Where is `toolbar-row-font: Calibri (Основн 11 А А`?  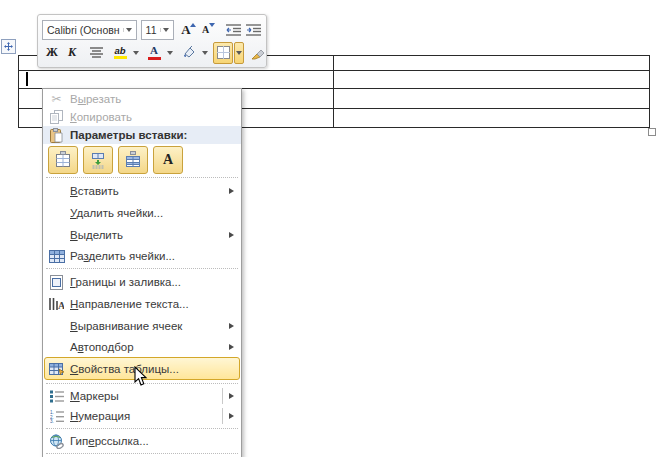
toolbar-row-font: Calibri (Основн 11 А А is located at coordinates (152, 30).